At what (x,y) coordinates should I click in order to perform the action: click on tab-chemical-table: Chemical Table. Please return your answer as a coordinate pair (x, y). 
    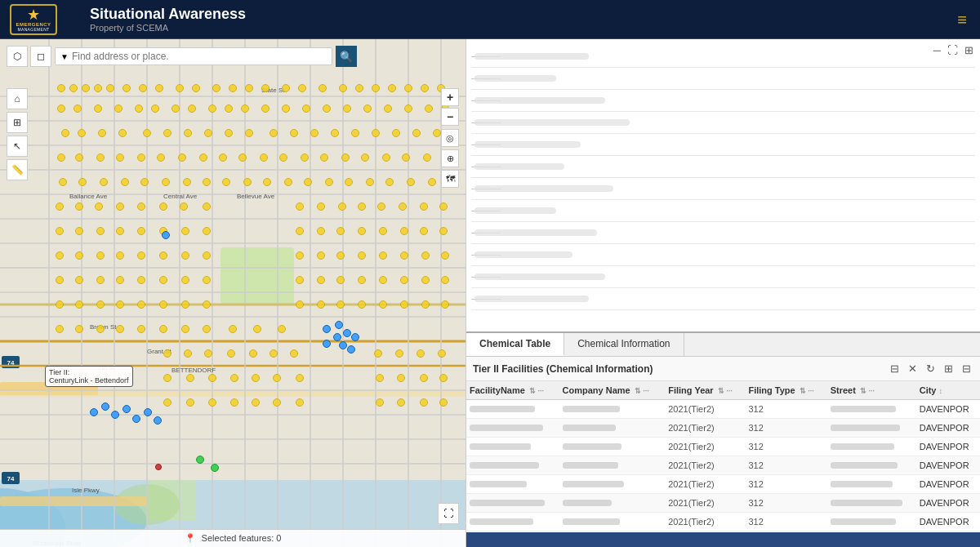
    Looking at the image, I should click on (515, 345).